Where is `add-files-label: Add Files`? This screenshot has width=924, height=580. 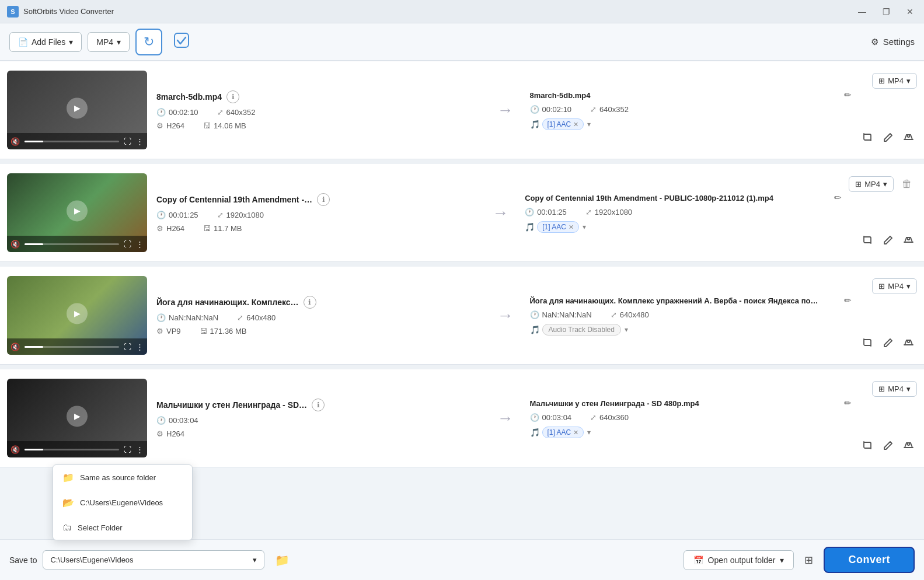 add-files-label: Add Files is located at coordinates (48, 42).